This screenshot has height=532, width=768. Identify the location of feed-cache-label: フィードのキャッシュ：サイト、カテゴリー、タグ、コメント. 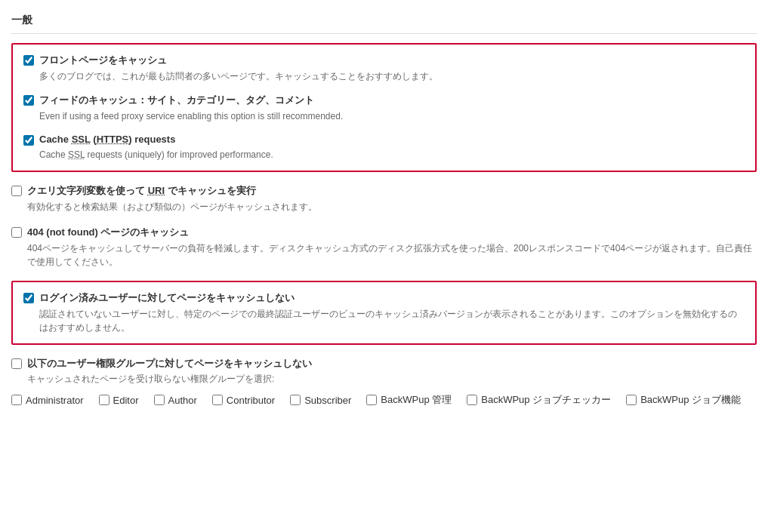
(384, 100).